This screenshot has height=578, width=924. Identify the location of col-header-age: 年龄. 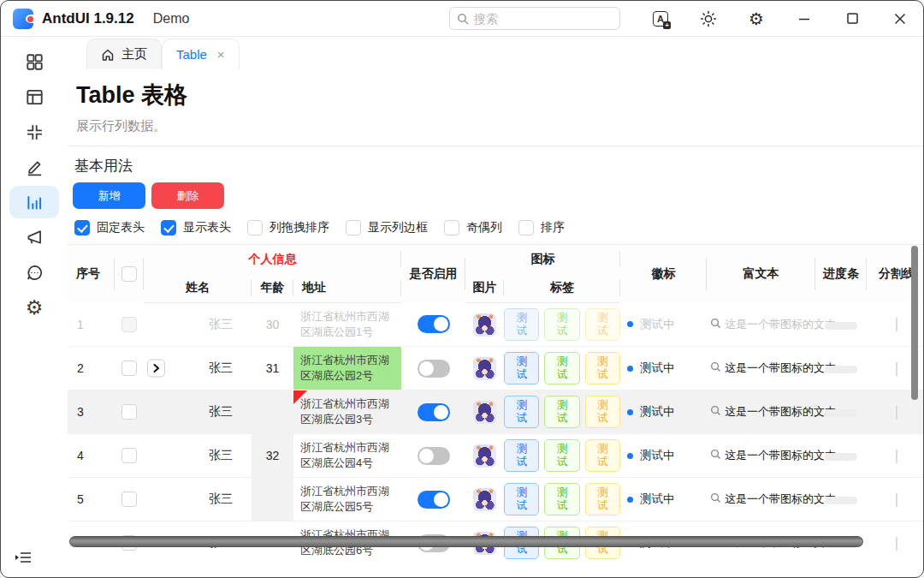
(272, 289).